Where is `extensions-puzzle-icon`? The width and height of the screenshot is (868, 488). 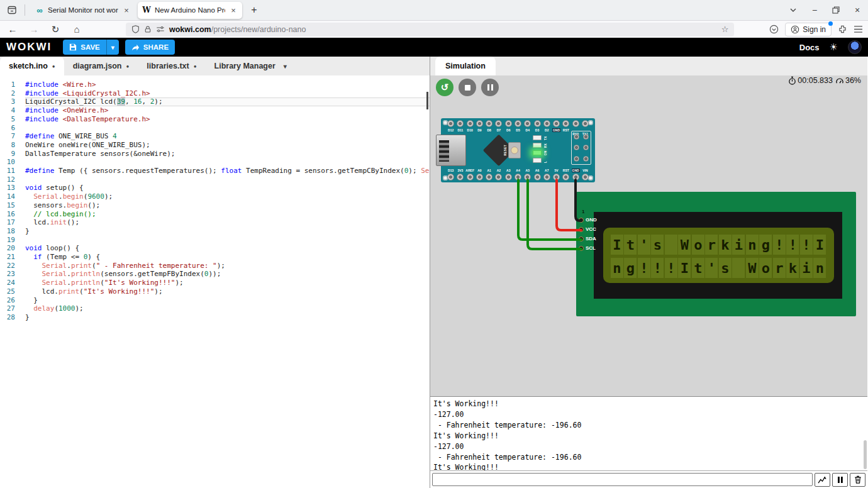
extensions-puzzle-icon is located at coordinates (843, 29).